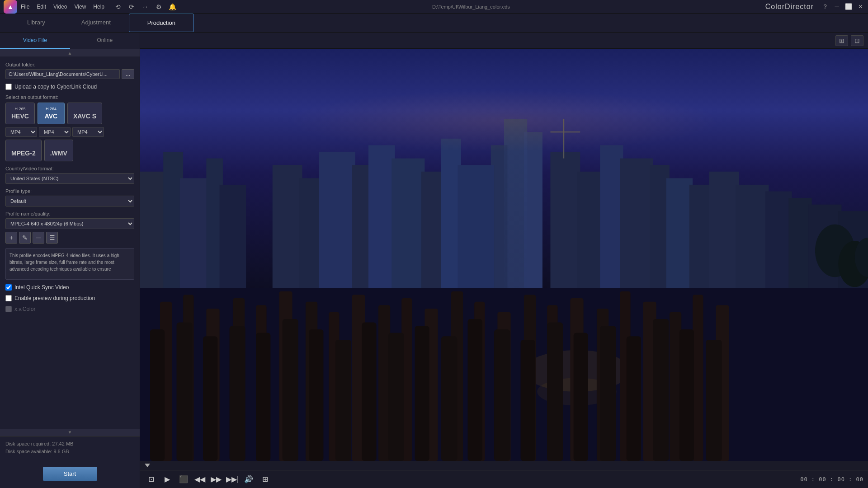 This screenshot has width=868, height=488. What do you see at coordinates (504, 479) in the screenshot?
I see `timecode-bar: ⊡ ▶ ⬛ ◀◀ ▶▶ ▶▶| 🔊 ⊞ 00 : 00 : 00 : 00` at bounding box center [504, 479].